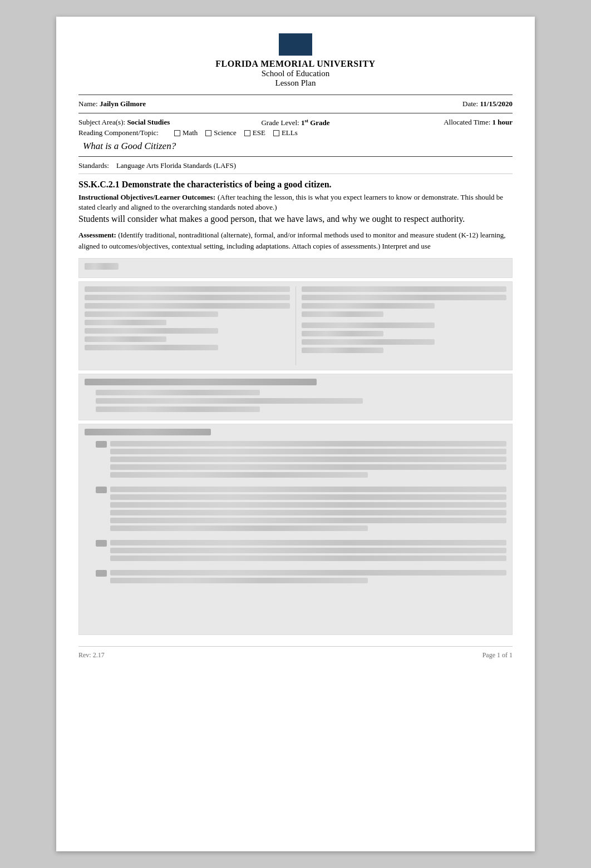  I want to click on university-name: FLORIDA MEMORIAL UNIVERSITY, so click(296, 64).